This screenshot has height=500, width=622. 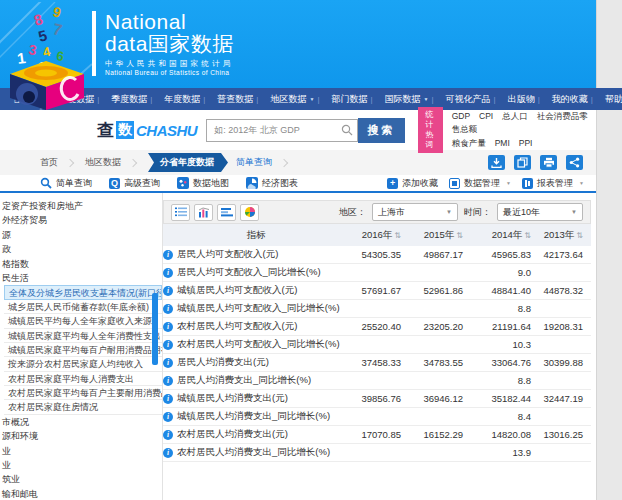 What do you see at coordinates (548, 162) in the screenshot?
I see `print-icon` at bounding box center [548, 162].